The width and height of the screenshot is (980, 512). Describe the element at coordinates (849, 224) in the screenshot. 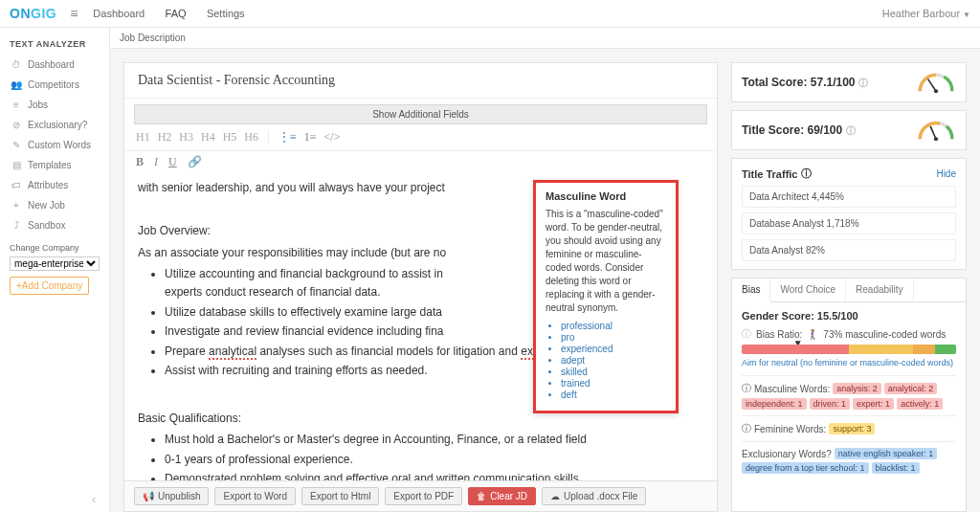

I see `traffic-row: Database Analyst 1,718%` at that location.